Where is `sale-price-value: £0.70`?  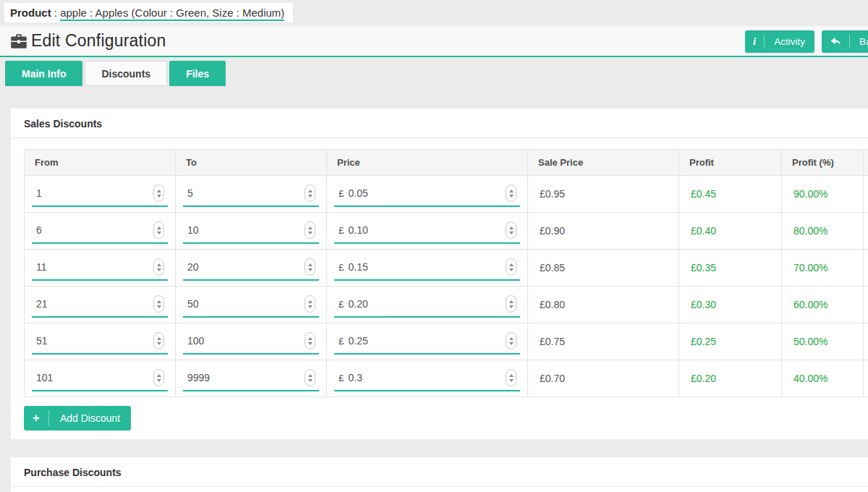 sale-price-value: £0.70 is located at coordinates (603, 379).